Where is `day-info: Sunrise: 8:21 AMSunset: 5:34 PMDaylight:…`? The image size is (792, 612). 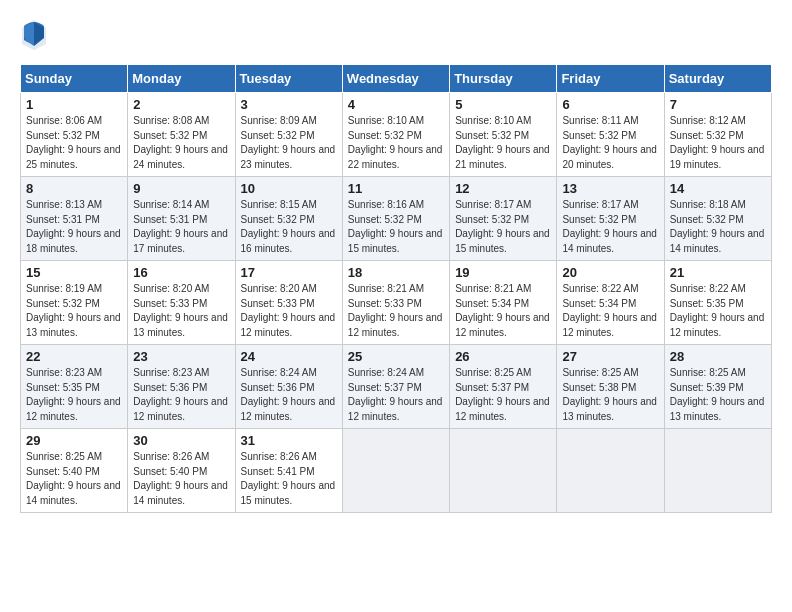
day-info: Sunrise: 8:21 AMSunset: 5:34 PMDaylight:… is located at coordinates (503, 311).